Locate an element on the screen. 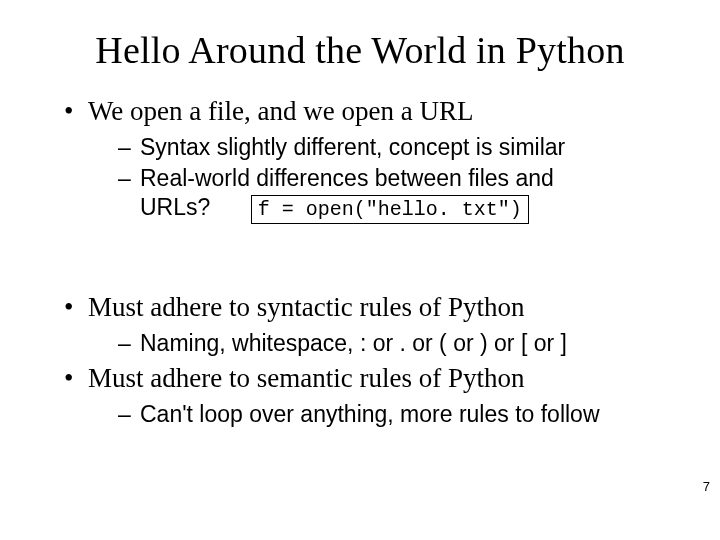 Image resolution: width=720 pixels, height=540 pixels. bullet-1-sub-2: Real-world differences between files and… is located at coordinates (401, 194).